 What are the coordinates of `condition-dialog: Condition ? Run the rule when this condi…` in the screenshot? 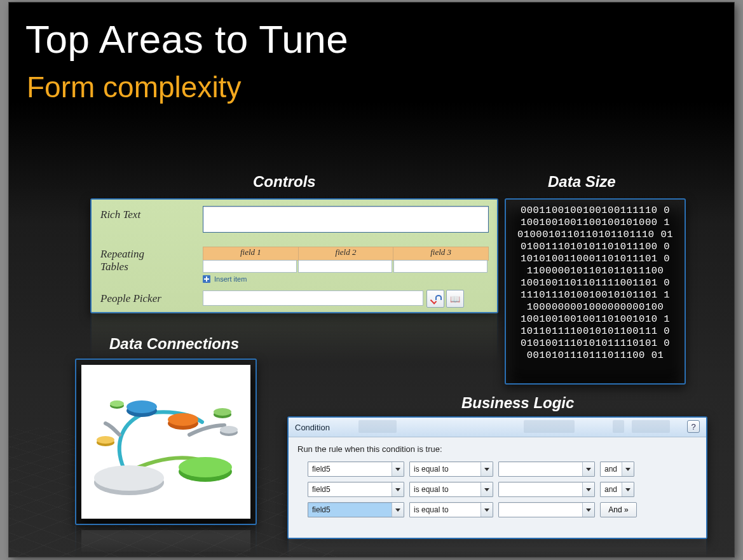 It's located at (497, 478).